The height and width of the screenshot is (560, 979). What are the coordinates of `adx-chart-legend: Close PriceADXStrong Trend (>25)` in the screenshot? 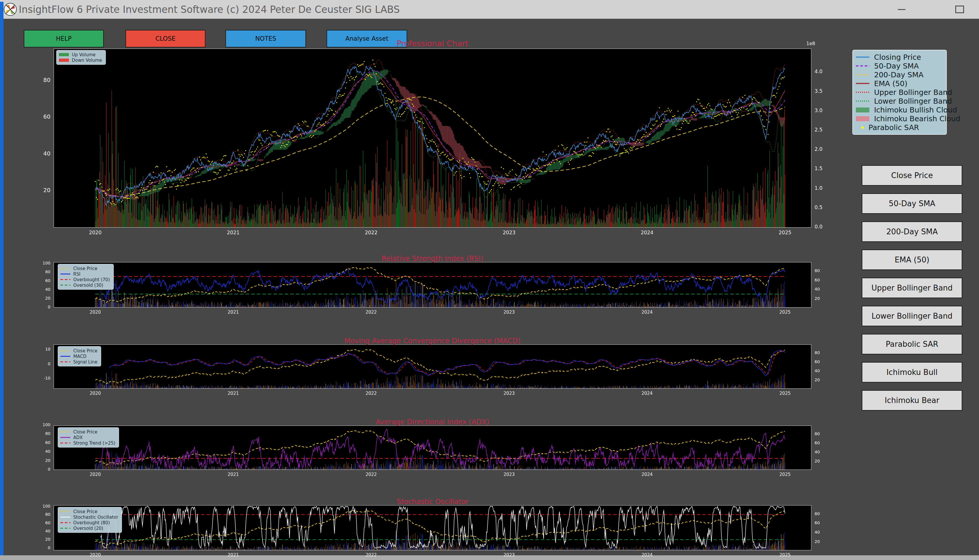 It's located at (89, 438).